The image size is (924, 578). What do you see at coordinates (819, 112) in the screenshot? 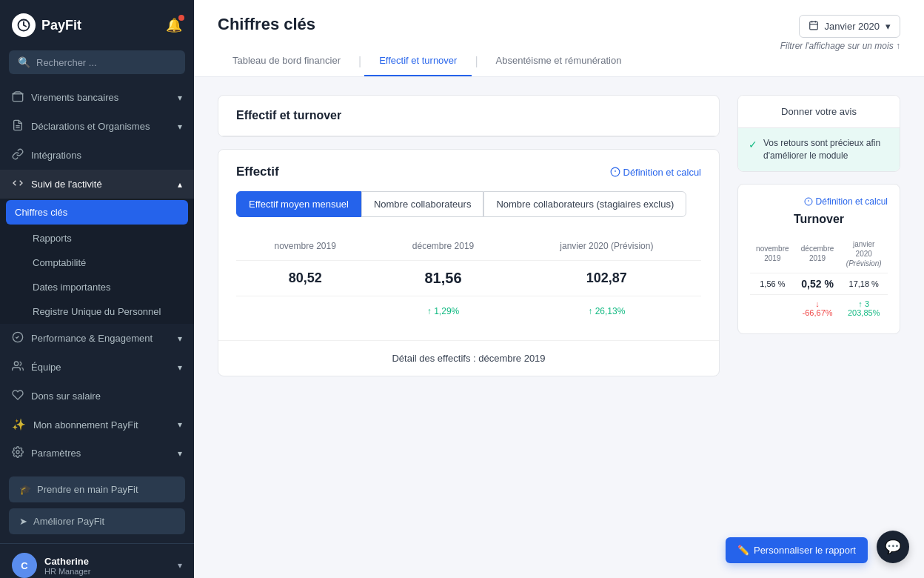
I see `feedback-button: Donner votre avis` at bounding box center [819, 112].